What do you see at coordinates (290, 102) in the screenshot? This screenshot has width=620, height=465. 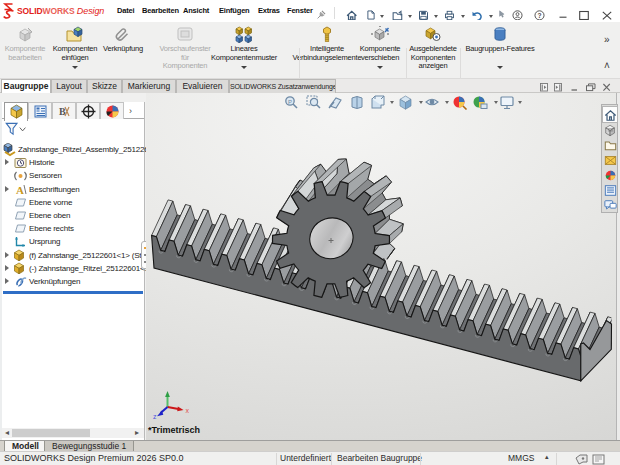 I see `svg-text: P` at bounding box center [290, 102].